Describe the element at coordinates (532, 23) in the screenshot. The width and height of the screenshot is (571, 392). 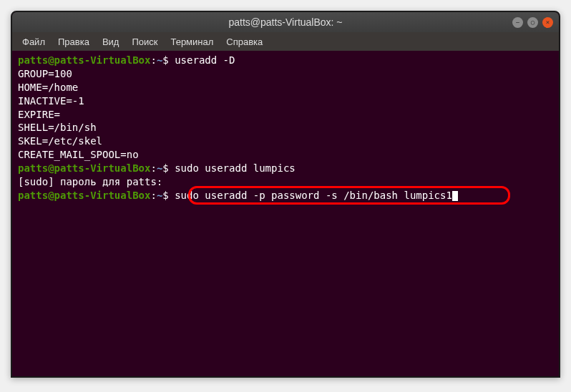
I see `window-controls: − ○ ×` at that location.